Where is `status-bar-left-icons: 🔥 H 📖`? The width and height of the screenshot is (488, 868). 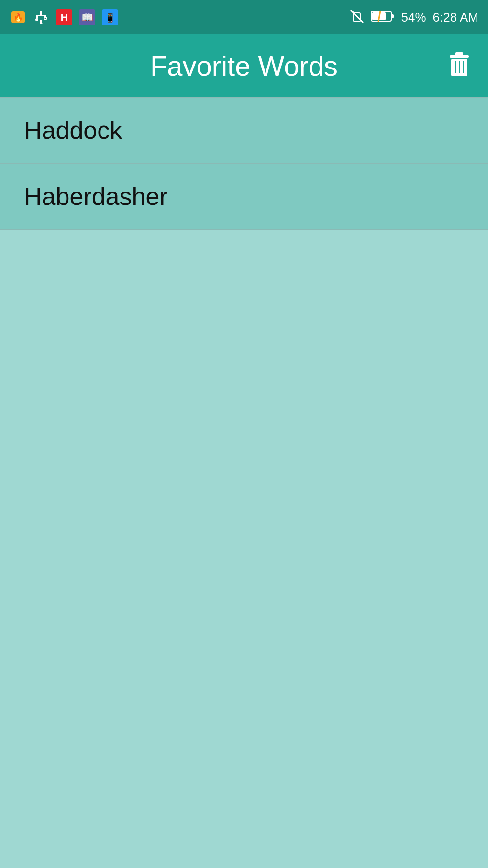
status-bar-left-icons: 🔥 H 📖 is located at coordinates (64, 17).